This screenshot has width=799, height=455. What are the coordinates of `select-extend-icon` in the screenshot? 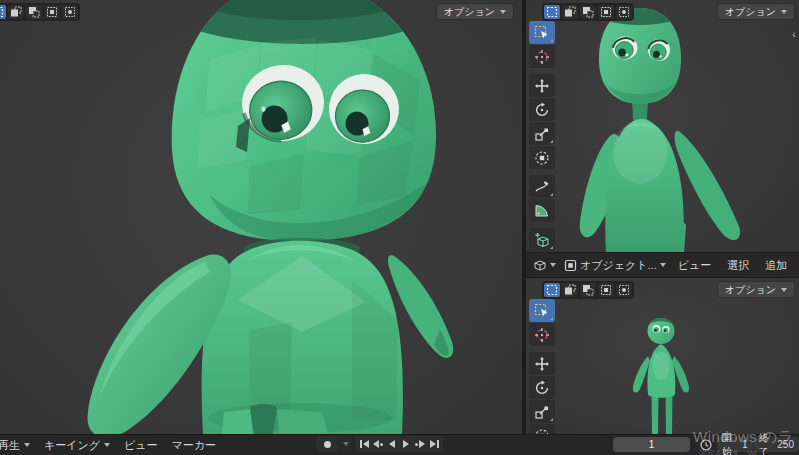 It's located at (570, 290).